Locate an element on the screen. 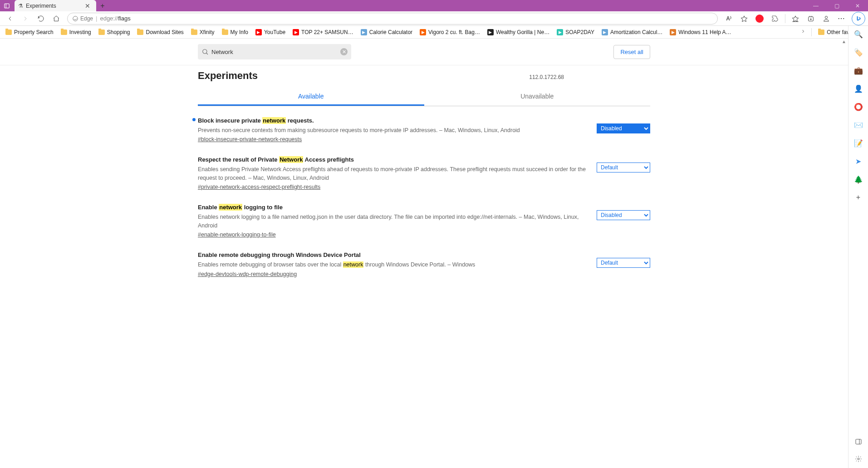 The image size is (868, 468). flask-icon: ⚗ is located at coordinates (21, 6).